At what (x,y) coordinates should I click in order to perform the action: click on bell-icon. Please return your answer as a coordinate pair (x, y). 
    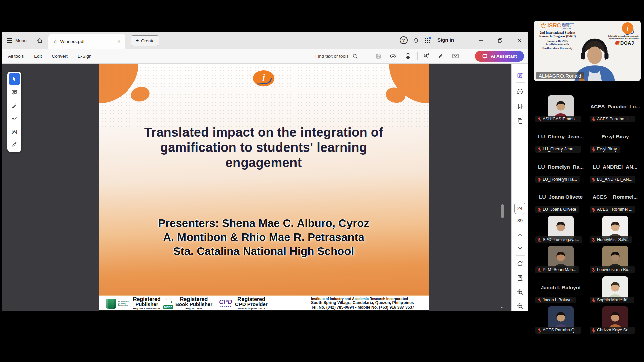
    Looking at the image, I should click on (416, 41).